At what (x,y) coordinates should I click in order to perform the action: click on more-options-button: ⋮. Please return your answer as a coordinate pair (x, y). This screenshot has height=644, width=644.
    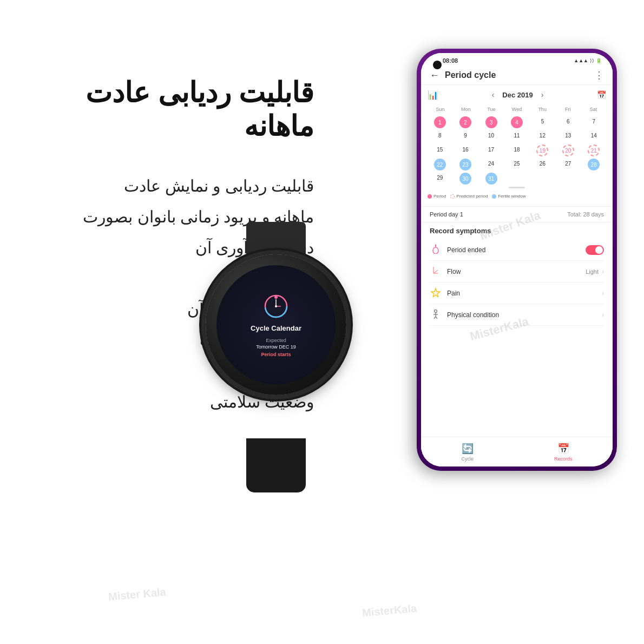
    Looking at the image, I should click on (599, 75).